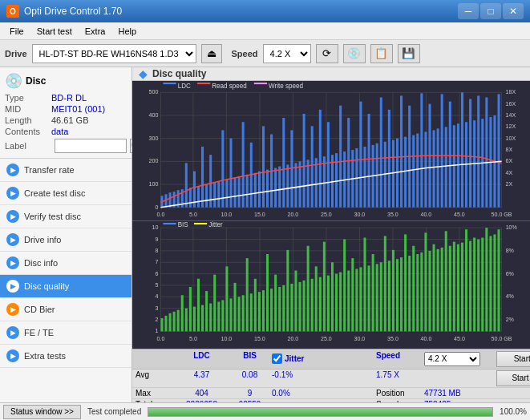 The width and height of the screenshot is (530, 420). Describe the element at coordinates (127, 31) in the screenshot. I see `menu-help: Help` at that location.